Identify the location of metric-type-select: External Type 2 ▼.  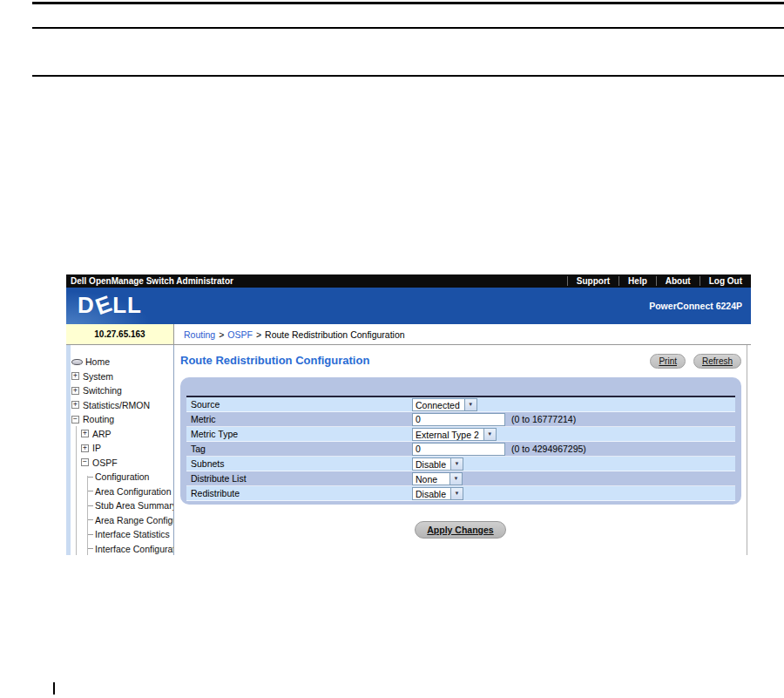
(455, 434).